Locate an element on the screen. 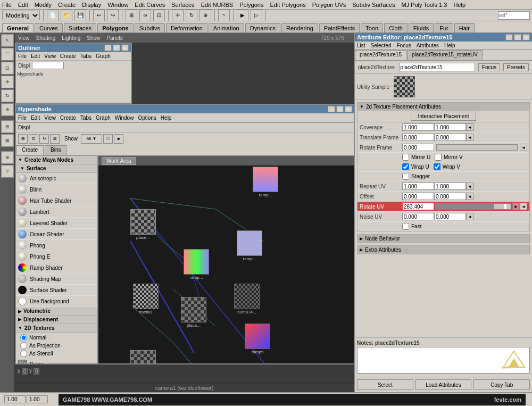 This screenshot has height=406, width=532. work-area-tab: Work Area is located at coordinates (119, 161).